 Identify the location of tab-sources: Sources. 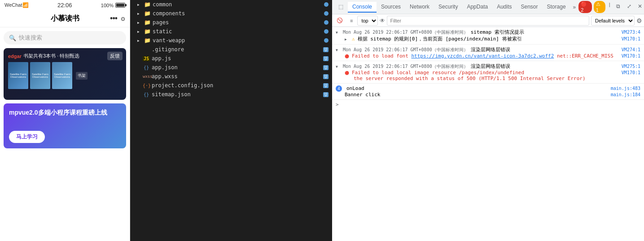
(391, 7).